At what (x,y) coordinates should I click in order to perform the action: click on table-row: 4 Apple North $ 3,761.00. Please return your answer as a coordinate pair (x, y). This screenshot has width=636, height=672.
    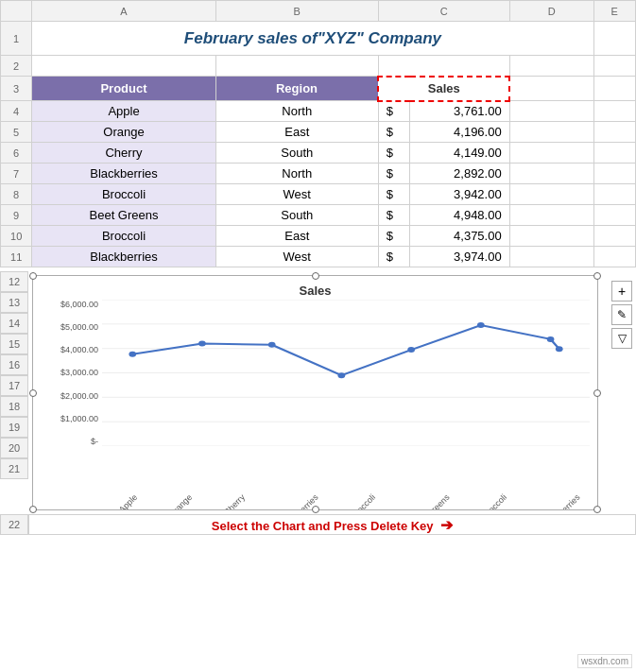
    Looking at the image, I should click on (318, 112).